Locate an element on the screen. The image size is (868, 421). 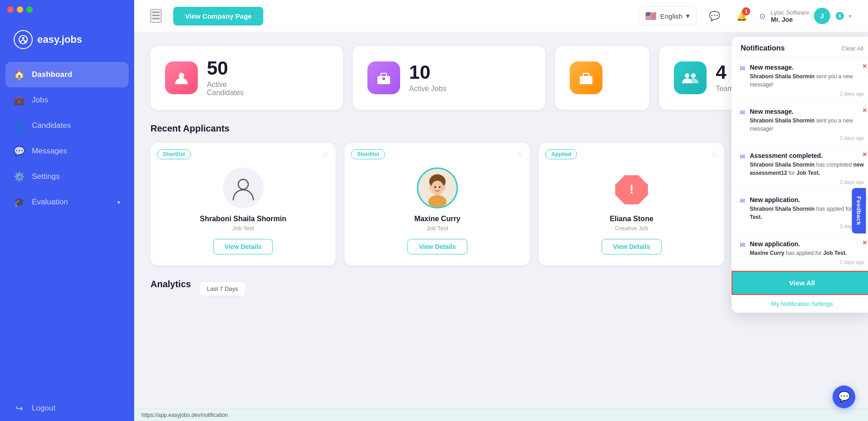
tag-shortlist-shraboni: Shortlist is located at coordinates (174, 154).